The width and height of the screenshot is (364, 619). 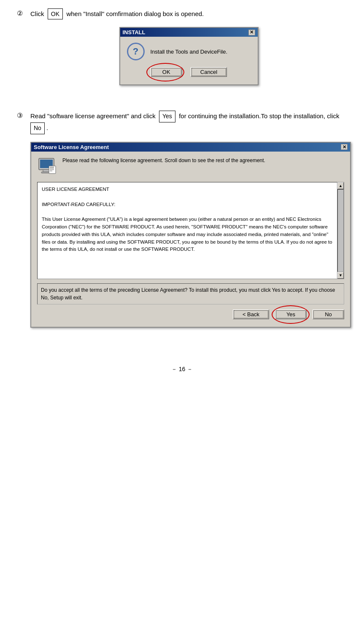 What do you see at coordinates (135, 14) in the screenshot?
I see `section-2-text2: when "Install" comfirmation dialog box i…` at bounding box center [135, 14].